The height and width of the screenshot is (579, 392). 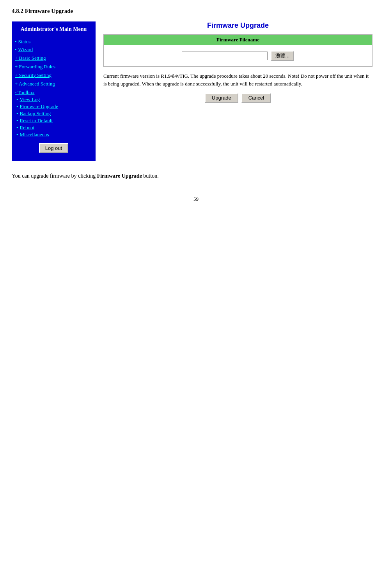 I want to click on page-number: 59, so click(x=196, y=199).